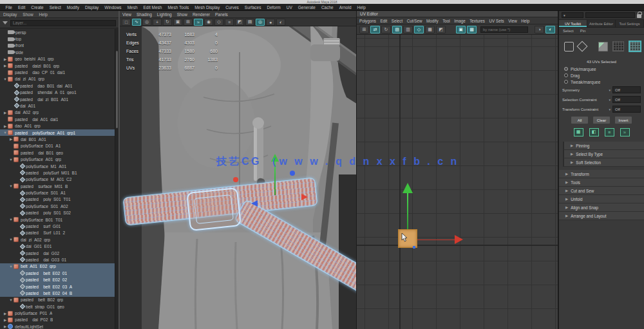  I want to click on outliner-row: pasted__Surf_L01_2, so click(59, 233).